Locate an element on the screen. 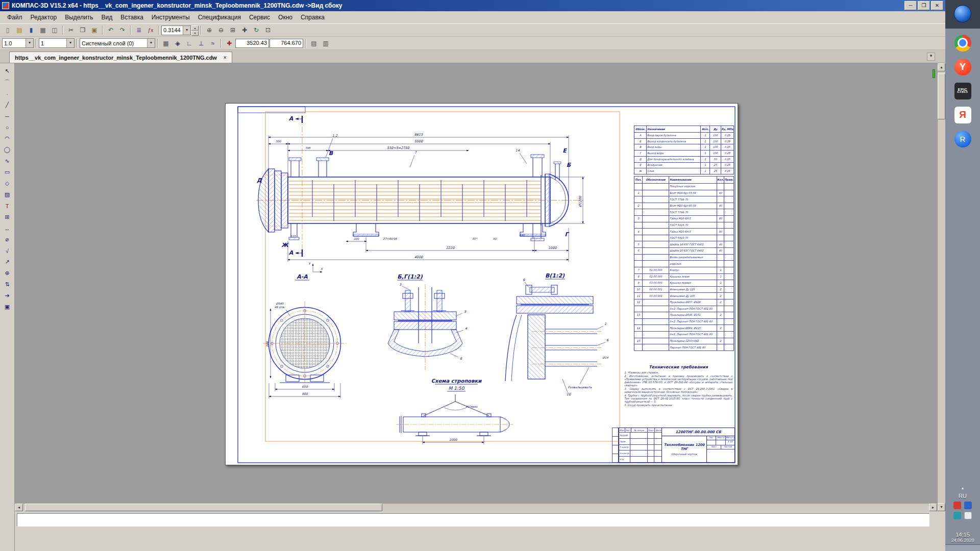 The height and width of the screenshot is (551, 980). tool-leader-icon: ↗ is located at coordinates (7, 262).